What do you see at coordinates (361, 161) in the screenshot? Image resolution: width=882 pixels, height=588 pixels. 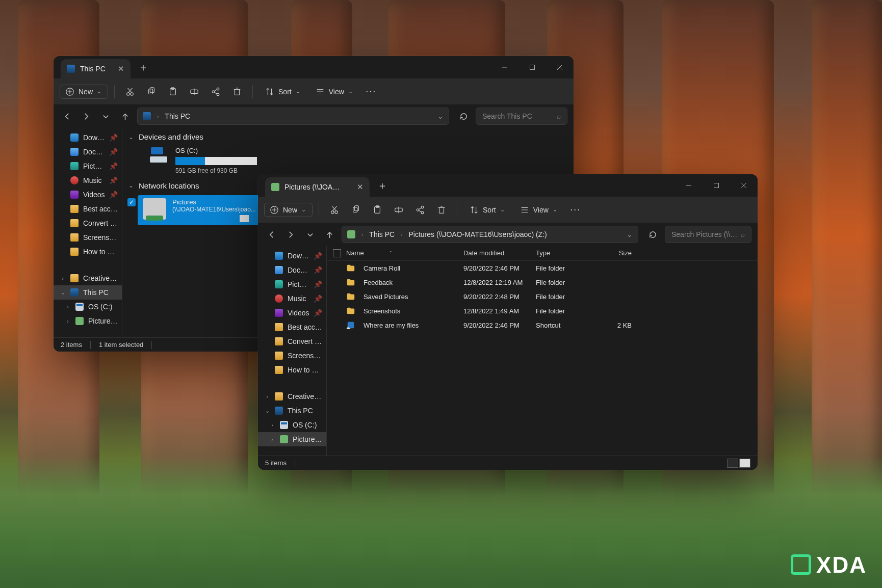 I see `drive-os-c: OS (C:) 591 GB free of 930 GB` at bounding box center [361, 161].